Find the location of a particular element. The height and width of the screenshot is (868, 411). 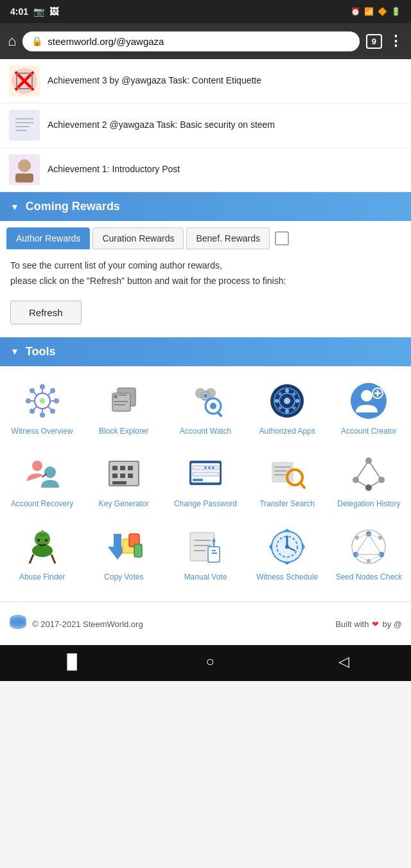

abuse-finder-icon is located at coordinates (42, 547).